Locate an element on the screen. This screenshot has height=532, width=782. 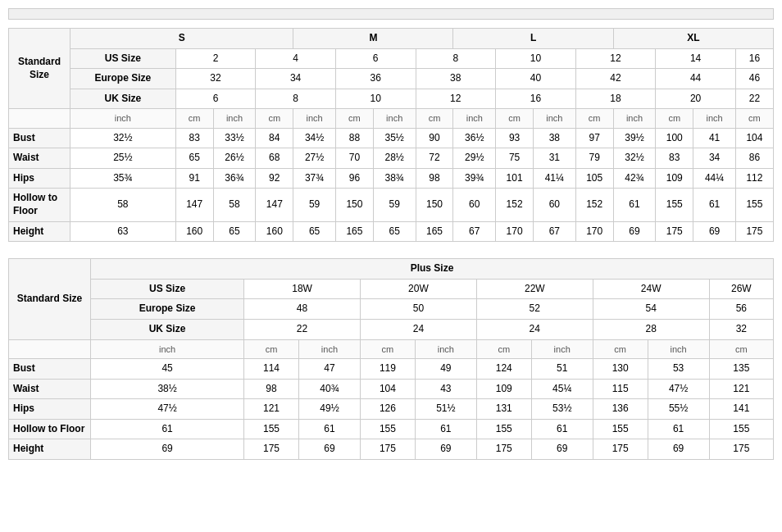
measurement-value2: 141 is located at coordinates (741, 410).